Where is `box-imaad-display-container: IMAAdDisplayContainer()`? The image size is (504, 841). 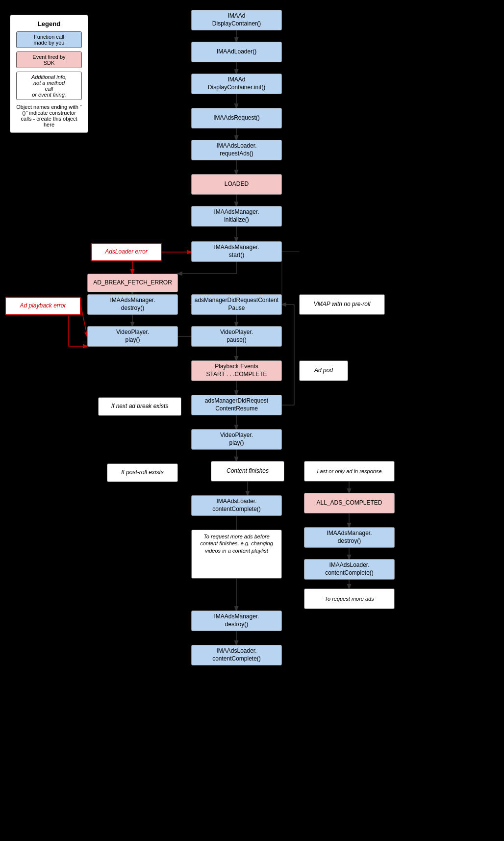 box-imaad-display-container: IMAAdDisplayContainer() is located at coordinates (236, 20).